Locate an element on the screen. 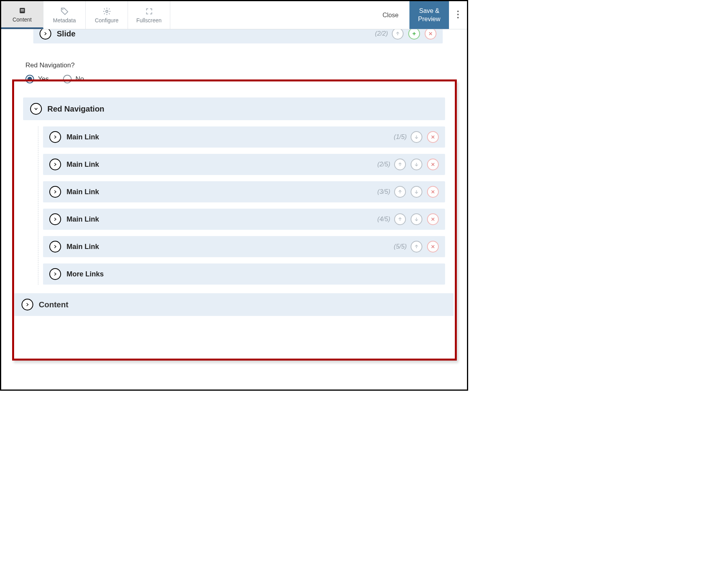 Image resolution: width=703 pixels, height=588 pixels. close-label: Close is located at coordinates (391, 15).